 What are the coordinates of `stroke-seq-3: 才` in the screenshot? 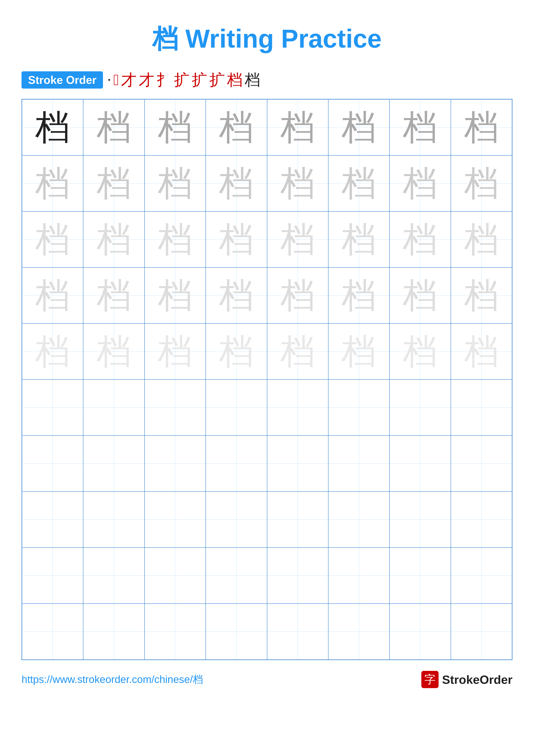 It's located at (129, 80).